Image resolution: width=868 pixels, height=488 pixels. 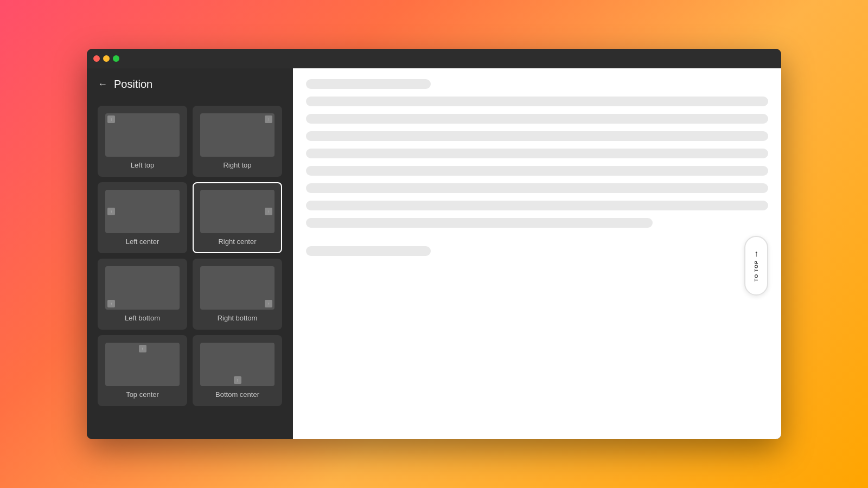 I want to click on position-option-left-top: Left top, so click(x=142, y=141).